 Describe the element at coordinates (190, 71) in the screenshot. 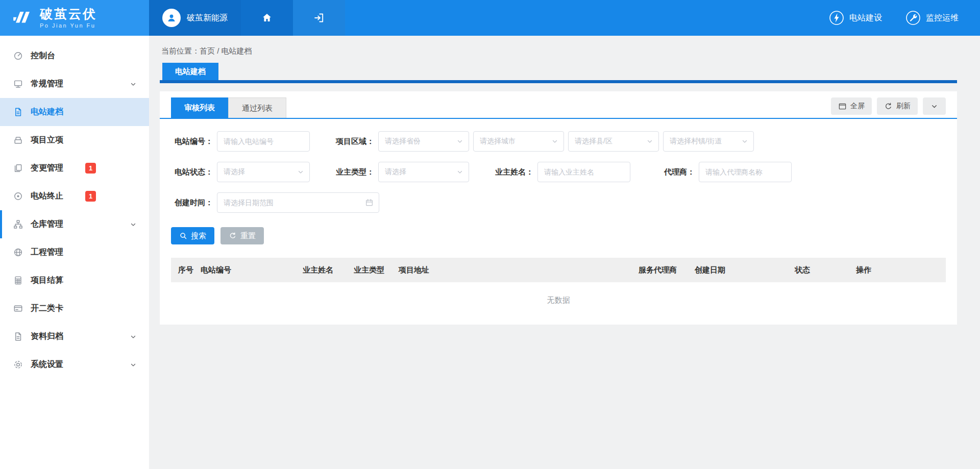

I see `page-tab-station-archive: 电站建档` at that location.